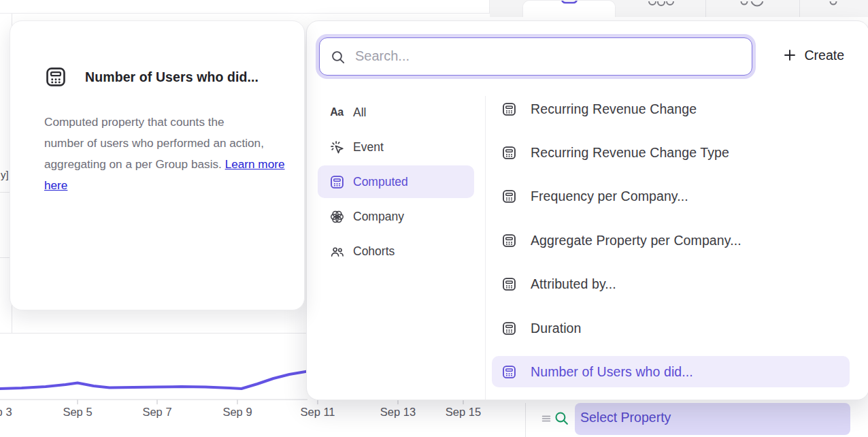 The width and height of the screenshot is (868, 437). I want to click on result-label: Recurring Revenue Change Type, so click(630, 152).